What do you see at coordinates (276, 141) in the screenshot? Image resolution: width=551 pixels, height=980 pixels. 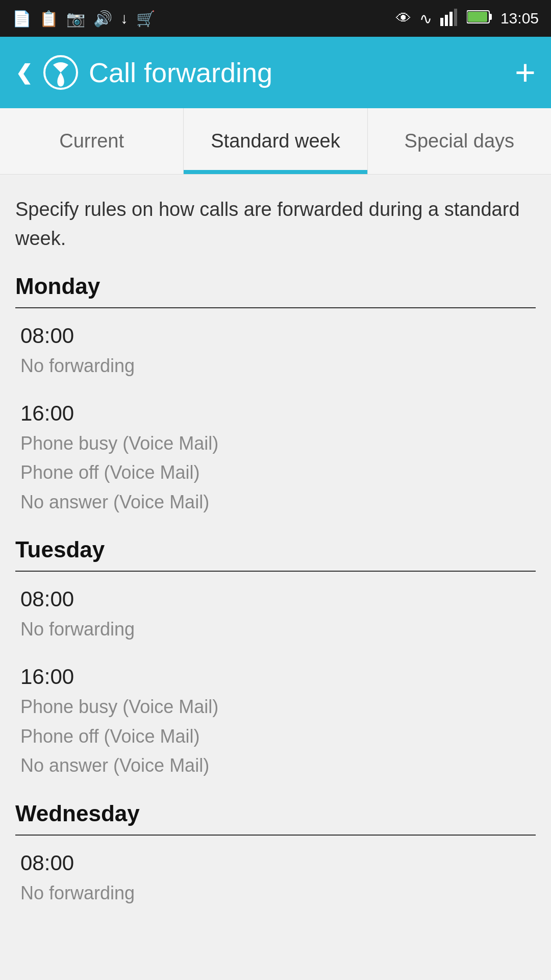 I see `tab-bar: Current Standard week Special days` at bounding box center [276, 141].